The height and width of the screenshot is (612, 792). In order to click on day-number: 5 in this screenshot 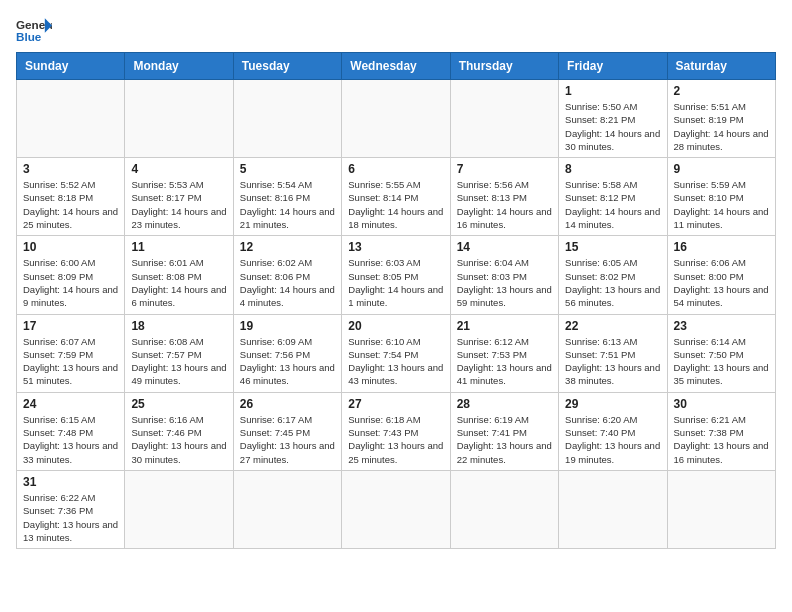, I will do `click(288, 169)`.